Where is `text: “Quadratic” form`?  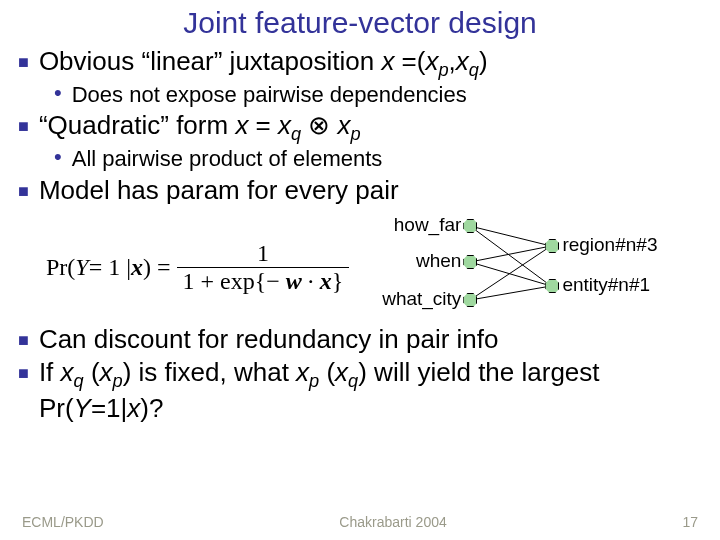 text: “Quadratic” form is located at coordinates (138, 125).